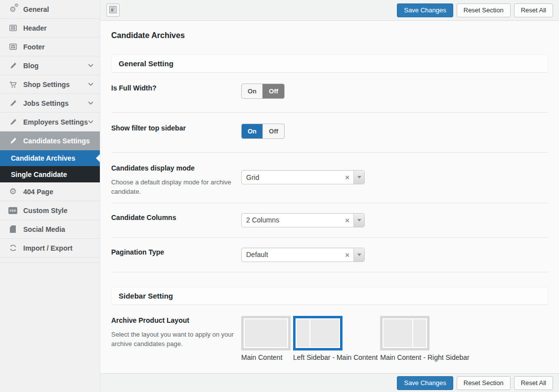 The width and height of the screenshot is (559, 392). Describe the element at coordinates (50, 248) in the screenshot. I see `sidebar-item-import-export: Import / Export` at that location.